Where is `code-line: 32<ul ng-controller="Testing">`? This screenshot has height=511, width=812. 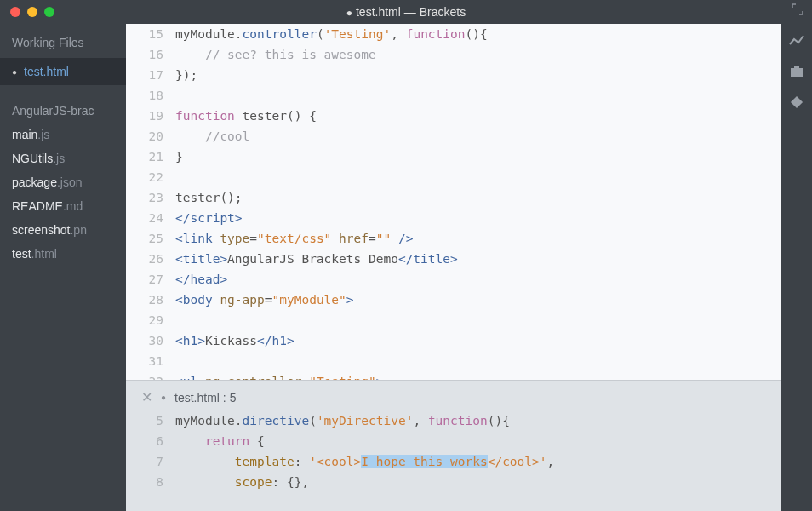
code-line: 32<ul ng-controller="Testing"> is located at coordinates (454, 376).